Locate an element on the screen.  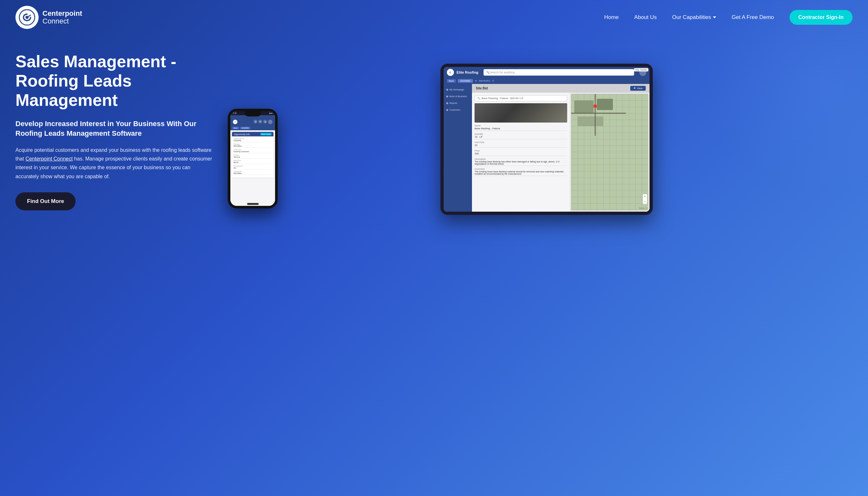
tablet-search-bar: 🔍 Search for anything is located at coordinates (559, 72).